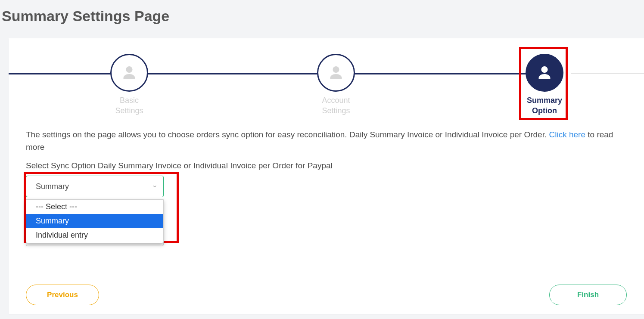  What do you see at coordinates (336, 106) in the screenshot?
I see `step-label-account-settings: AccountSettings` at bounding box center [336, 106].